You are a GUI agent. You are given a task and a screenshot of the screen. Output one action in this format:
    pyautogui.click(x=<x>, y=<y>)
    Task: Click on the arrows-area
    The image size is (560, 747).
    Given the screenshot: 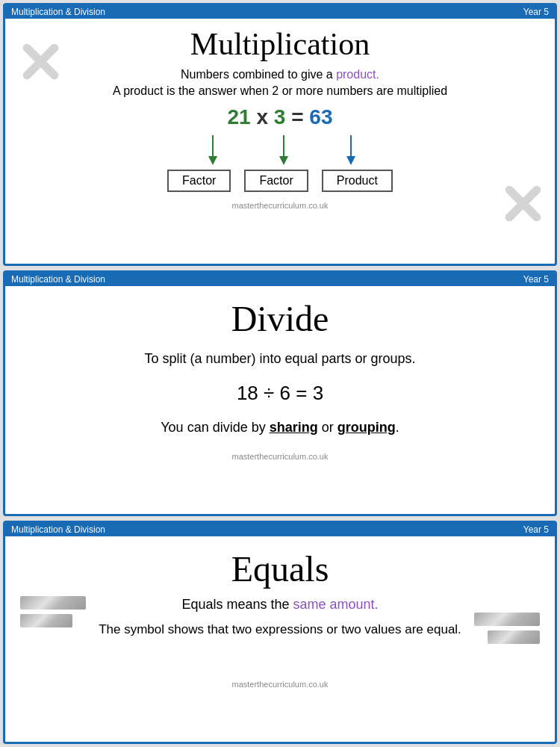 What is the action you would take?
    pyautogui.click(x=280, y=150)
    